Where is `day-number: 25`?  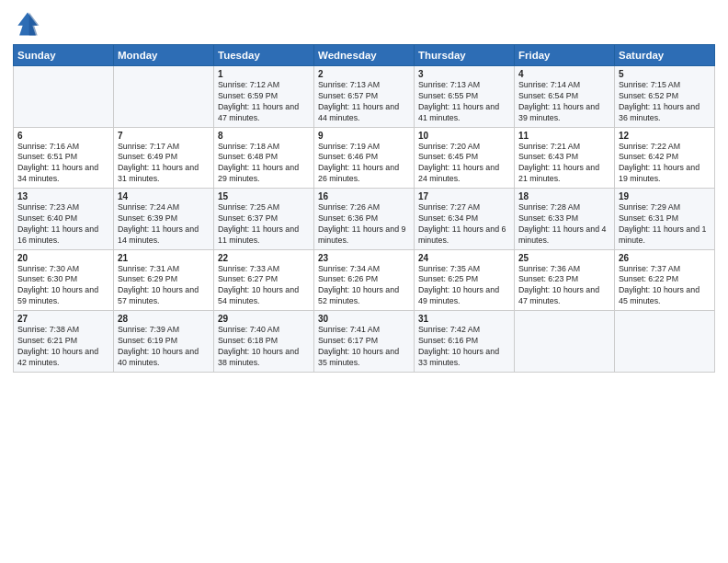 day-number: 25 is located at coordinates (564, 258).